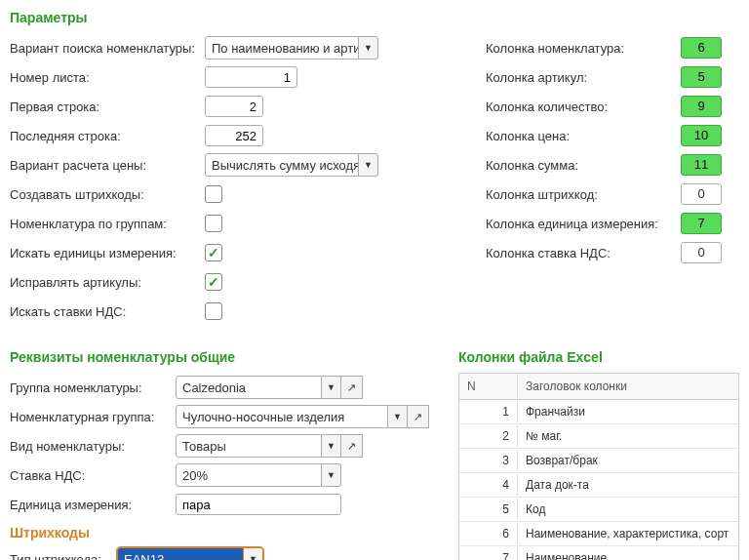 This screenshot has width=749, height=560. Describe the element at coordinates (93, 476) in the screenshot. I see `vat-label: Ставка НДС:` at that location.